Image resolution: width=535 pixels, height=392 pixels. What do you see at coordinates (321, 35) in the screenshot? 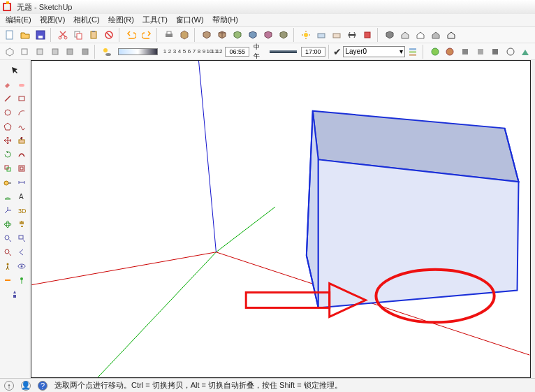
I see `solar2-icon` at bounding box center [321, 35].